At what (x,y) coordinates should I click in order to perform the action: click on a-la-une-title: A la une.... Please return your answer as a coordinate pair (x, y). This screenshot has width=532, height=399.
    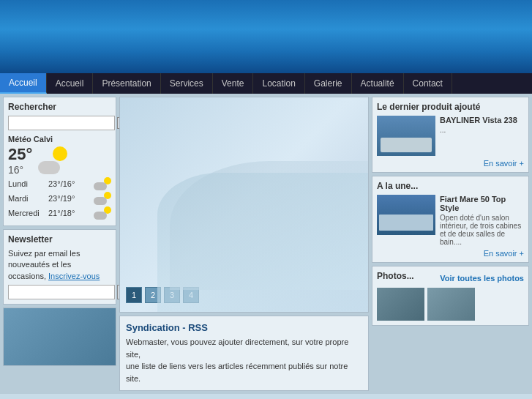
    Looking at the image, I should click on (451, 186).